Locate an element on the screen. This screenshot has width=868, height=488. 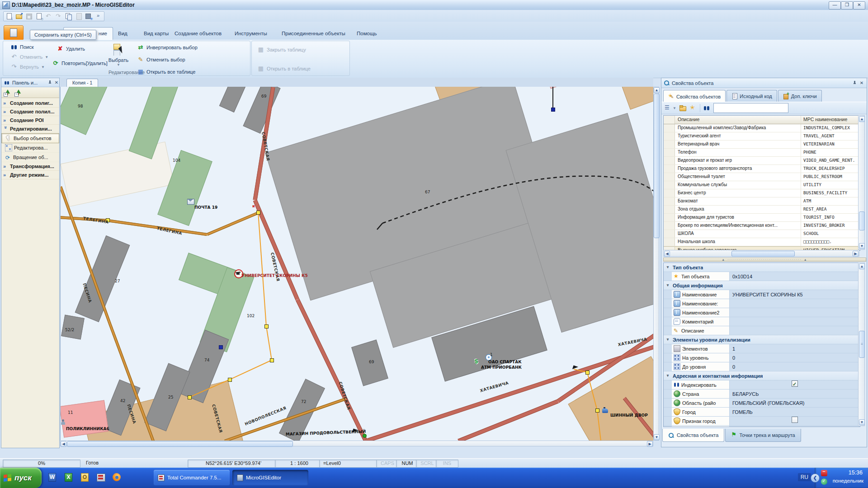
type-search-input is located at coordinates (751, 108).